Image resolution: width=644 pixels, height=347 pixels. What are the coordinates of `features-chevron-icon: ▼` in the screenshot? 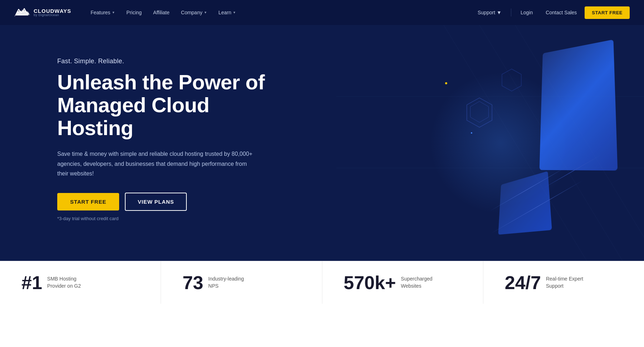 It's located at (113, 13).